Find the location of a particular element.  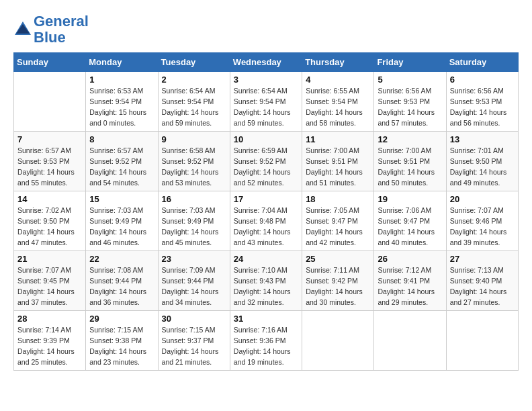

day-info: Sunrise: 6:57 AMSunset: 9:52 PMDaylight:… is located at coordinates (122, 167).